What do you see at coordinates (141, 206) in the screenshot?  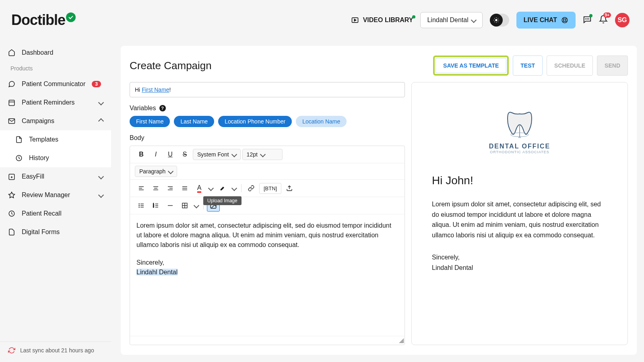 I see `bullet-list-button` at bounding box center [141, 206].